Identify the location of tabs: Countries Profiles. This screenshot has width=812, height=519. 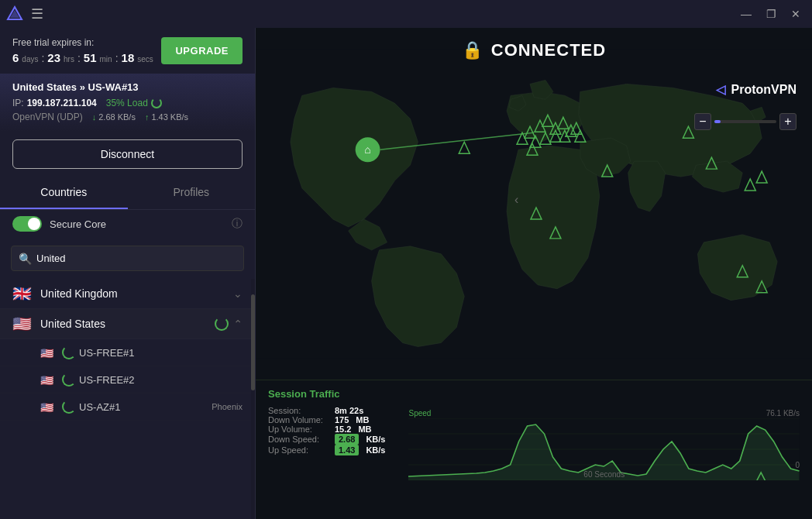
(127, 194).